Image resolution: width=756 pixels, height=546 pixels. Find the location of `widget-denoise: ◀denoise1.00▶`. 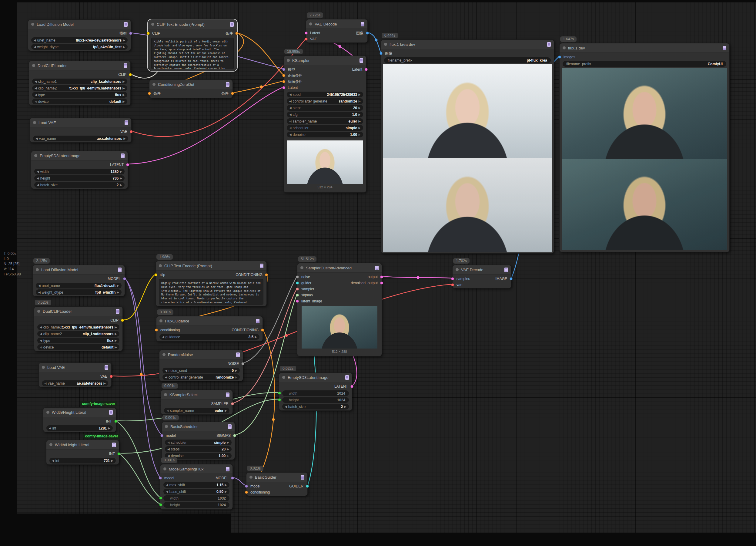

widget-denoise: ◀denoise1.00▶ is located at coordinates (325, 135).